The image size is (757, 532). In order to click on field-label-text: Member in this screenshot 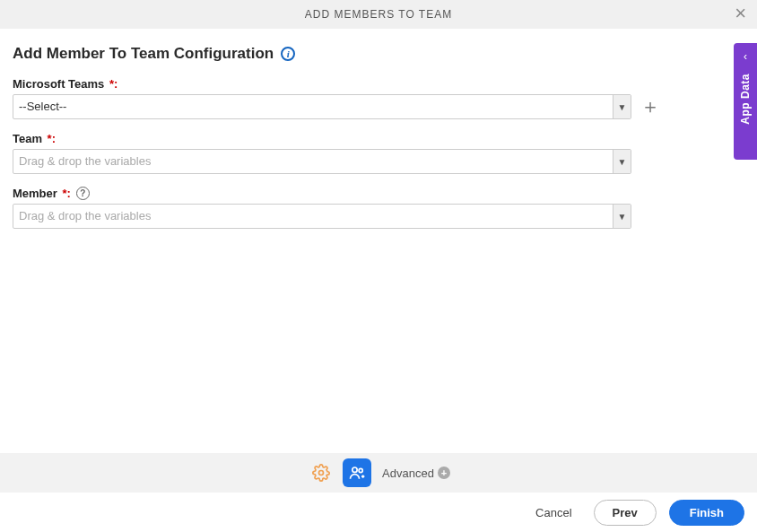, I will do `click(35, 194)`.